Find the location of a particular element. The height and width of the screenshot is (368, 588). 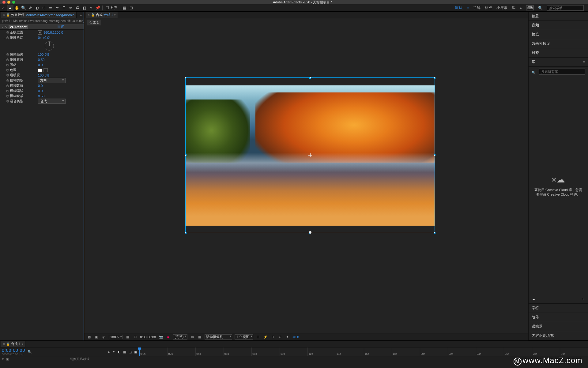

workspace-learn: 了解 is located at coordinates (477, 8).